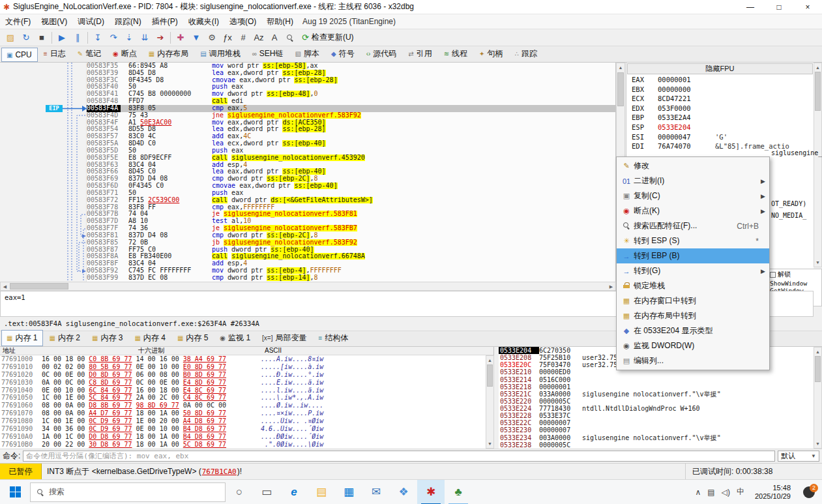 Image resolution: width=822 pixels, height=504 pixels. What do you see at coordinates (308, 243) in the screenshot?
I see `disasm-row: 00583F8572 0Bjb siglusengine_nolocationv…` at bounding box center [308, 243].